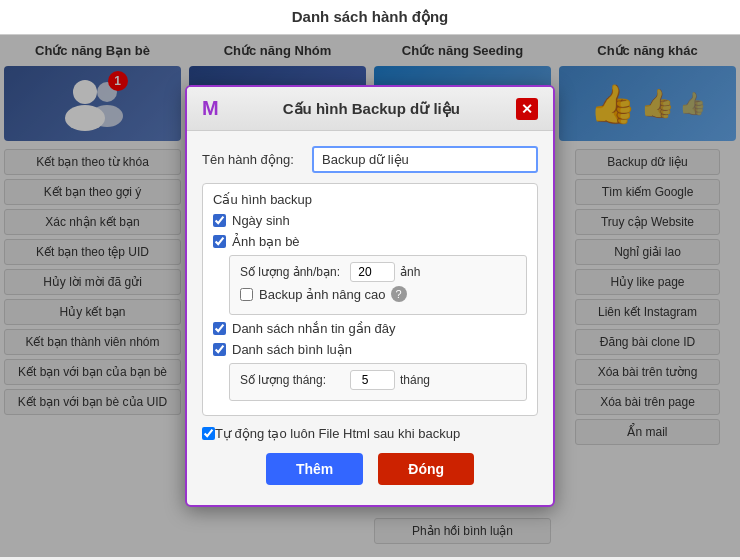  I want to click on dong-button: Đóng, so click(426, 469).